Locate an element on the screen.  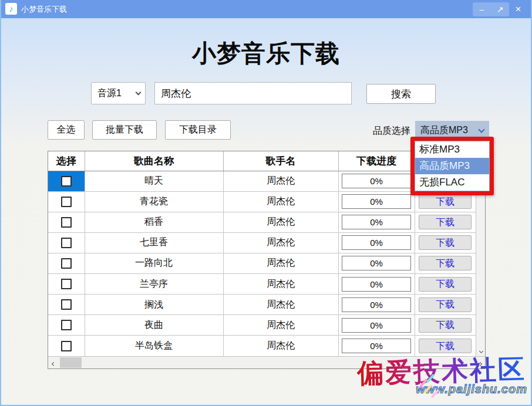
song-name-cell: 七里香 is located at coordinates (154, 243).